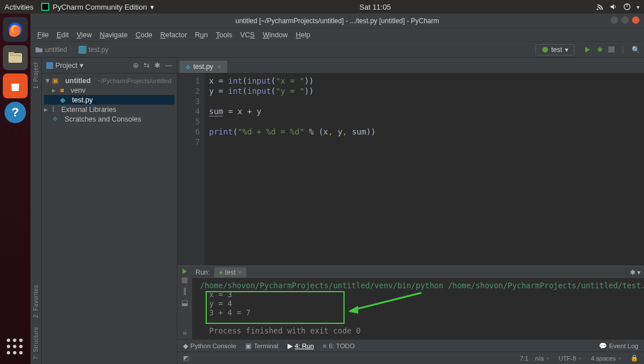 The image size is (644, 364). Describe the element at coordinates (191, 170) in the screenshot. I see `editor-gutter: 1 2 3 4 5 6 7` at that location.